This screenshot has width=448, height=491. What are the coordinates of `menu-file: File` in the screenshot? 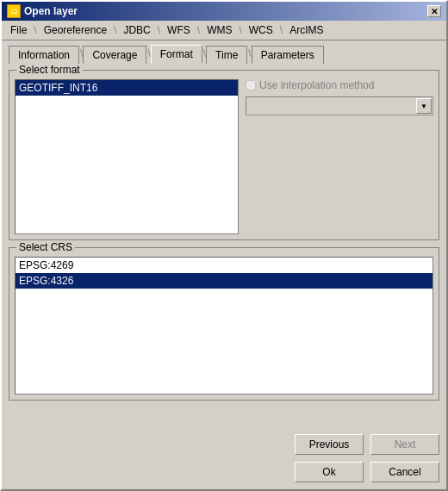 It's located at (19, 30).